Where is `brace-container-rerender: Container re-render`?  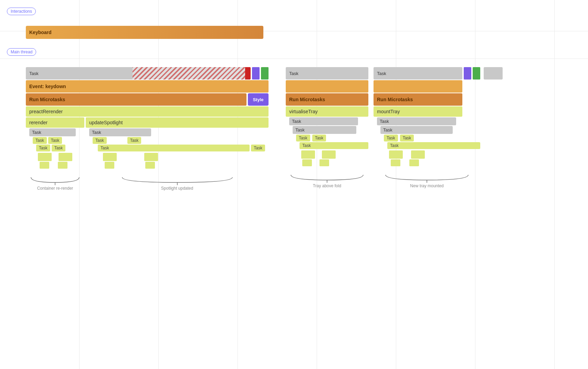
brace-container-rerender: Container re-render is located at coordinates (55, 183).